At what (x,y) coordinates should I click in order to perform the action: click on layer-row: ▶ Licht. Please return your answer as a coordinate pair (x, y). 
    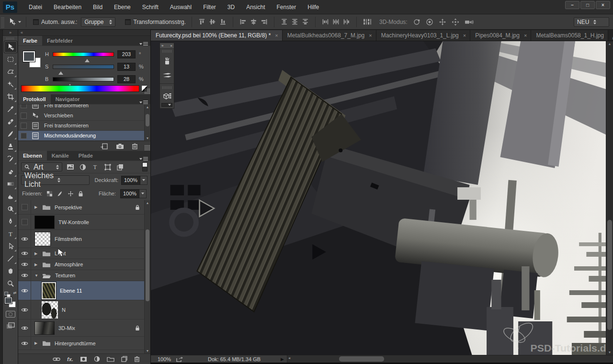
    Looking at the image, I should click on (81, 254).